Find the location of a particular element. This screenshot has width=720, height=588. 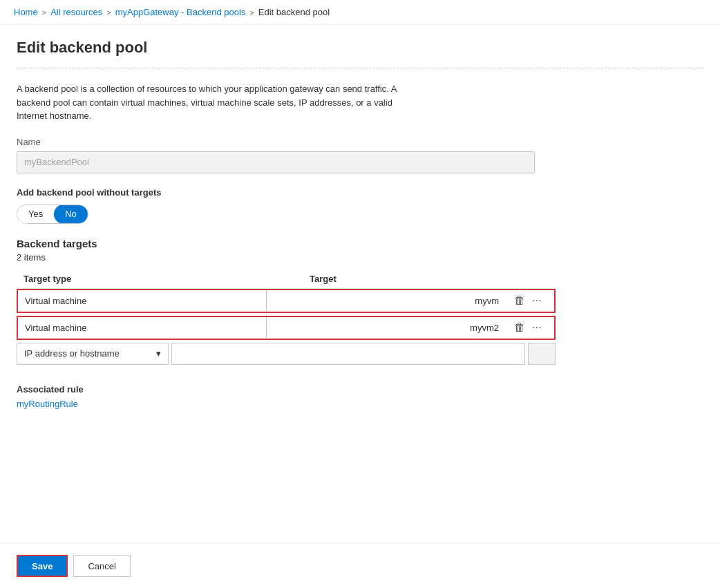

more-row-1-button: ··· is located at coordinates (536, 301).